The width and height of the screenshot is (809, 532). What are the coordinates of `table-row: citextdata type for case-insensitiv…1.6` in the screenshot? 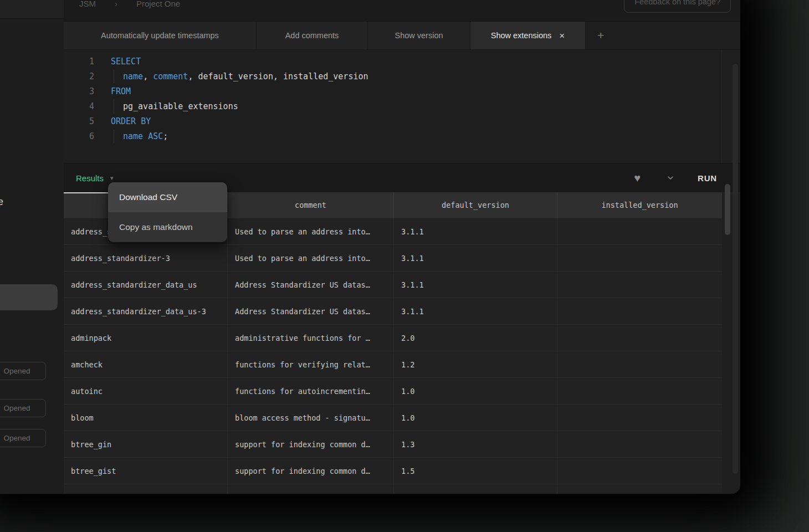 It's located at (393, 489).